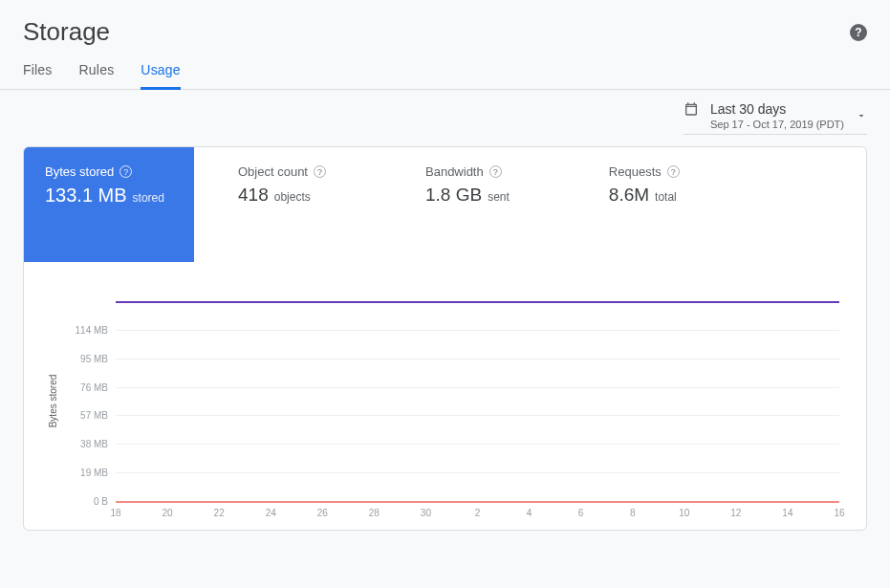 Image resolution: width=890 pixels, height=588 pixels. Describe the element at coordinates (691, 109) in the screenshot. I see `calendar-icon` at that location.